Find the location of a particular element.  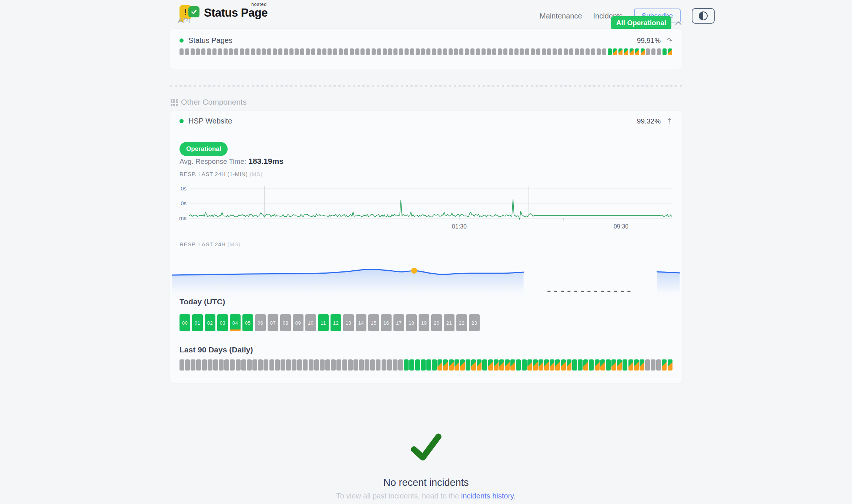

hour-cell: 09 is located at coordinates (298, 323).